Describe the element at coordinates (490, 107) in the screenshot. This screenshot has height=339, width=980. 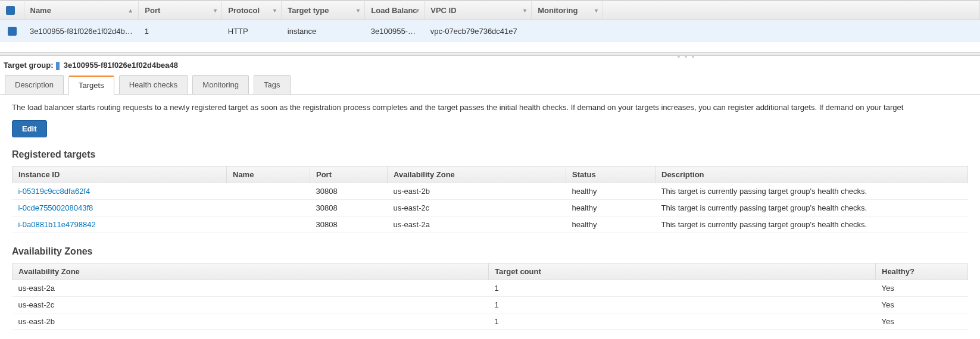
I see `help-text: The load balancer starts routing request…` at that location.